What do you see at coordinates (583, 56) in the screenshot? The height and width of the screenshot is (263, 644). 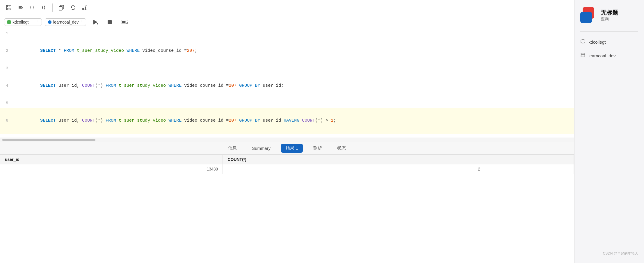 I see `db-icon` at bounding box center [583, 56].